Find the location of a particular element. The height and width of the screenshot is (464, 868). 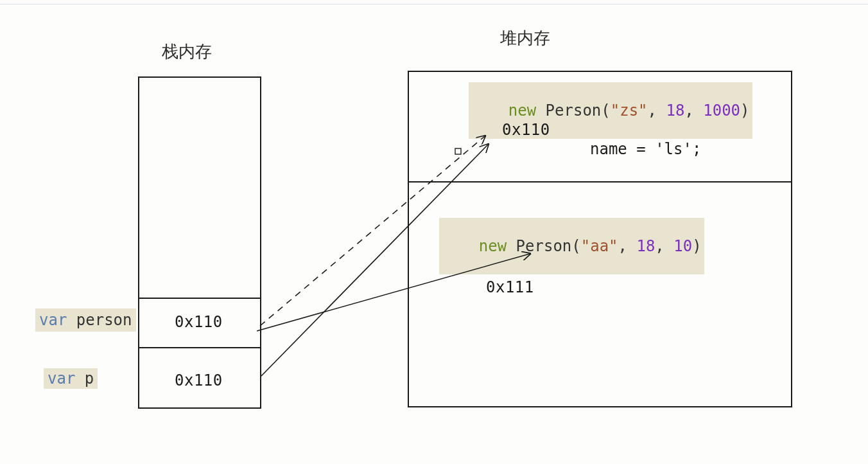

arg-str: "aa" is located at coordinates (600, 246).